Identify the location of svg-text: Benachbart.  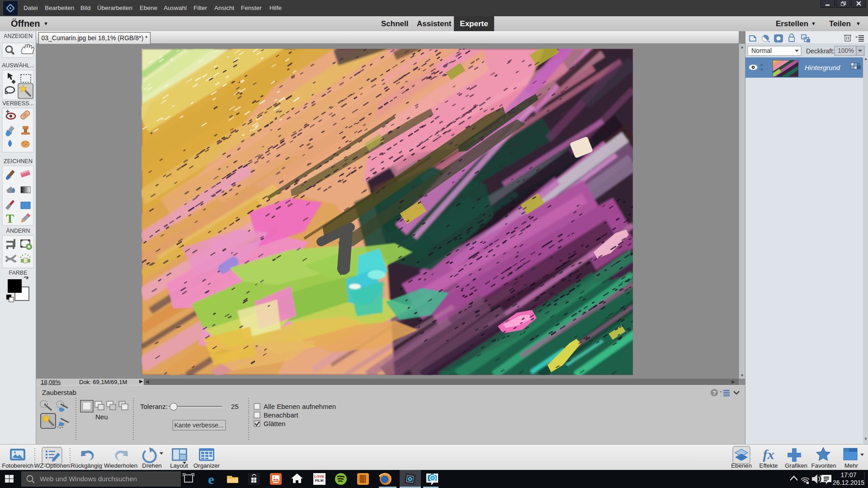
(281, 415).